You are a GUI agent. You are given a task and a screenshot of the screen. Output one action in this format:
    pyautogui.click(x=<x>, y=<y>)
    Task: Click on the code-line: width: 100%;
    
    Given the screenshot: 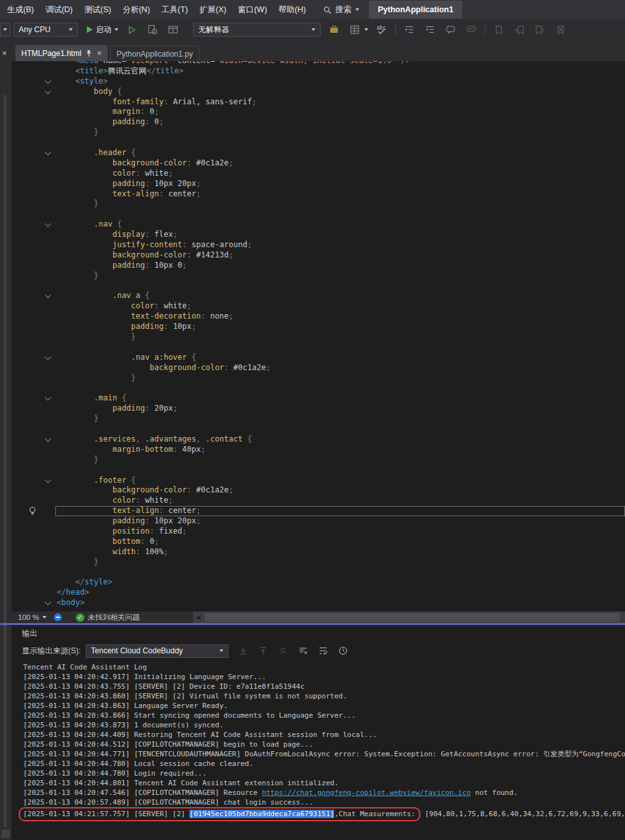 What is the action you would take?
    pyautogui.click(x=318, y=552)
    